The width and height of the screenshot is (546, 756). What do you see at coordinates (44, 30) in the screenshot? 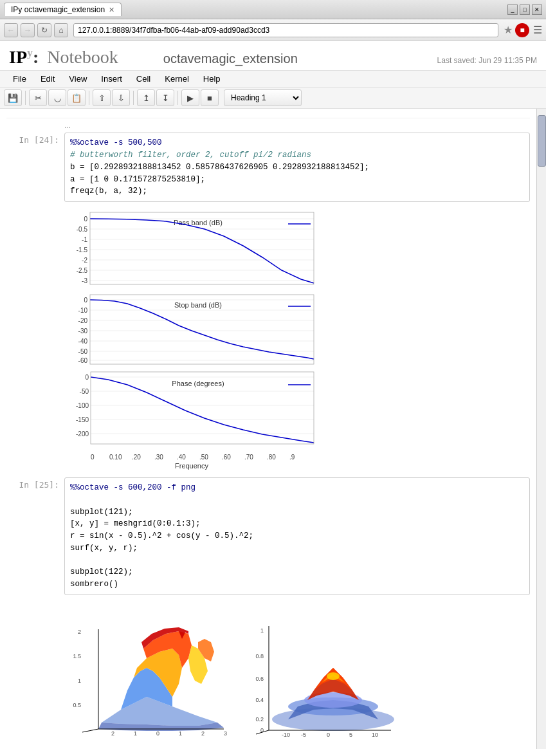
I see `reload-button: ↻` at bounding box center [44, 30].